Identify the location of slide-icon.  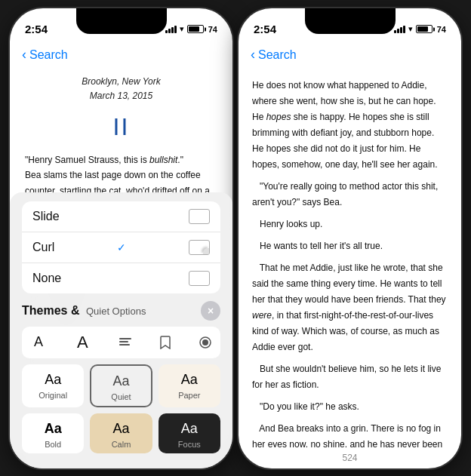
(199, 217).